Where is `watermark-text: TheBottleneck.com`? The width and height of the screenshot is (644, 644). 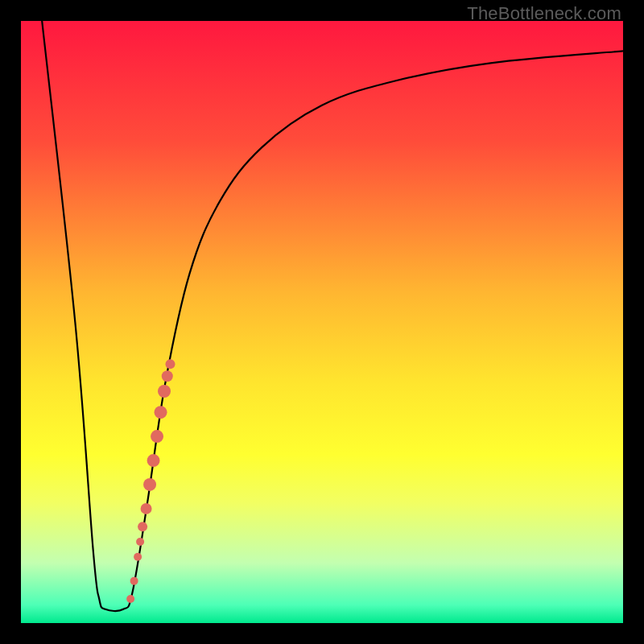 watermark-text: TheBottleneck.com is located at coordinates (544, 14).